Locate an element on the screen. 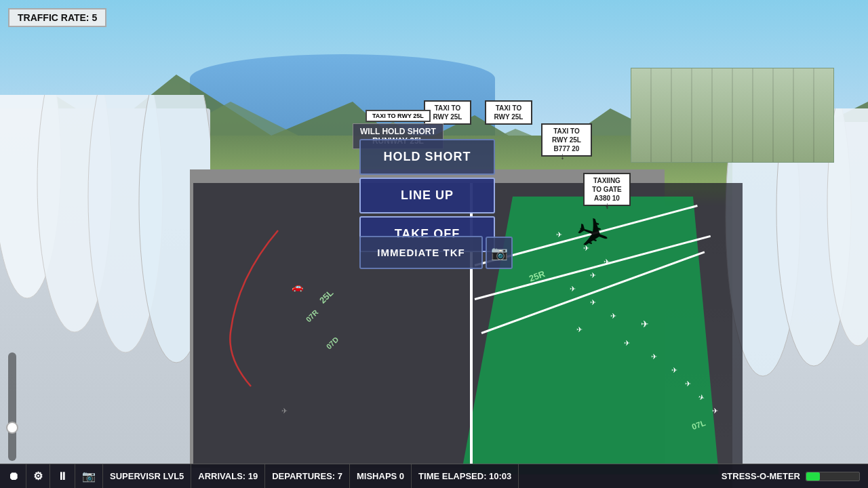 The height and width of the screenshot is (488, 868). taxi-arrow-b777: ↓ is located at coordinates (563, 156).